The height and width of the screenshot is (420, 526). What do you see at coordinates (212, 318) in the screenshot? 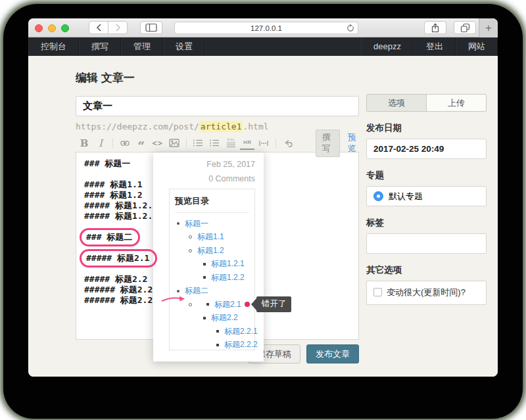
I see `toc-item: 标题2.2` at bounding box center [212, 318].